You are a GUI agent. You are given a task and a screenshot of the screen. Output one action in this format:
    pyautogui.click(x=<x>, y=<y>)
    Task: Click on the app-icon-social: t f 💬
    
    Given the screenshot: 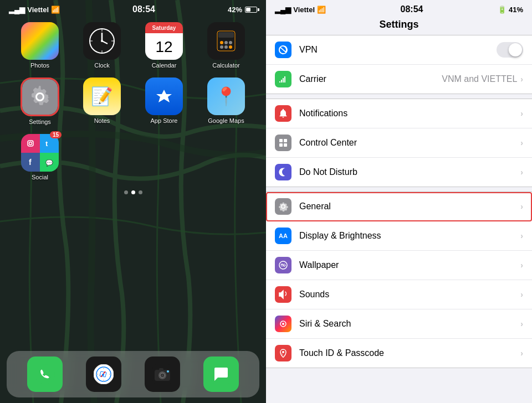 What is the action you would take?
    pyautogui.click(x=40, y=153)
    